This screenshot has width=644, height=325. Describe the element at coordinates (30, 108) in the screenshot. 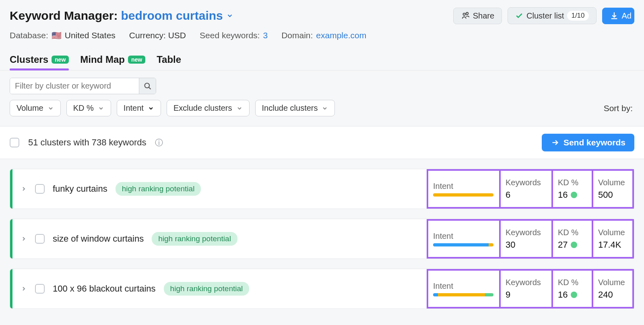

I see `filter-volume-label: Volume` at that location.